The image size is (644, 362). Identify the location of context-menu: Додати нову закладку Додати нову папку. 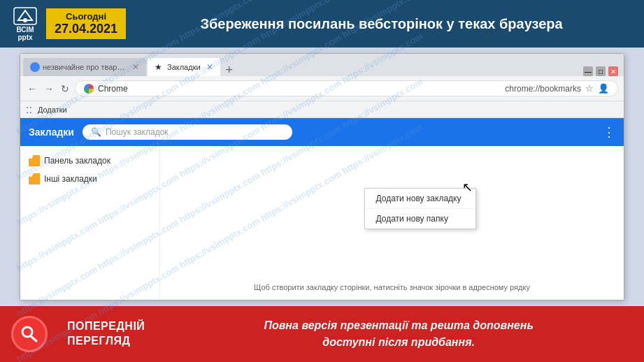
(420, 208).